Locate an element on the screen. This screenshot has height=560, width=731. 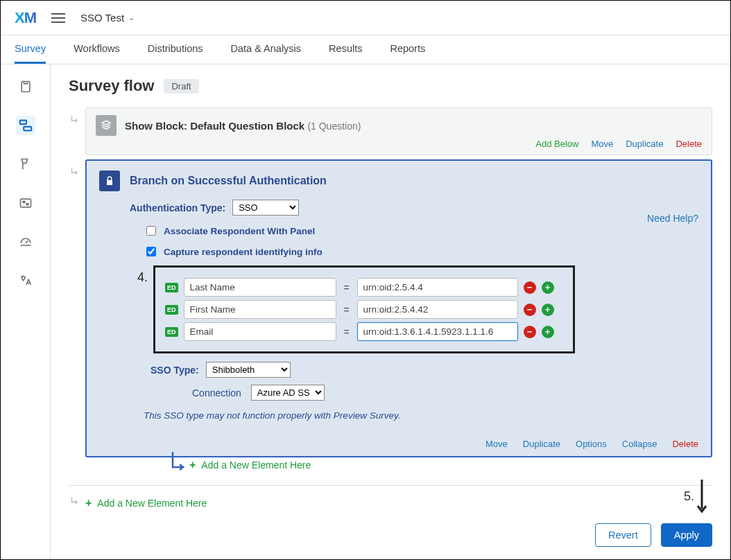
branch-delete-button: Delete is located at coordinates (685, 444).